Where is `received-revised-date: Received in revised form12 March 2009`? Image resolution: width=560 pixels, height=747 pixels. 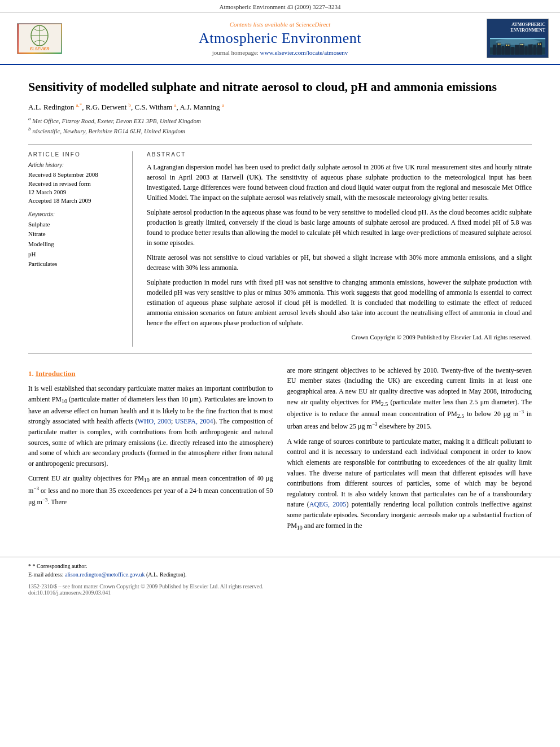 received-revised-date: Received in revised form12 March 2009 is located at coordinates (76, 189).